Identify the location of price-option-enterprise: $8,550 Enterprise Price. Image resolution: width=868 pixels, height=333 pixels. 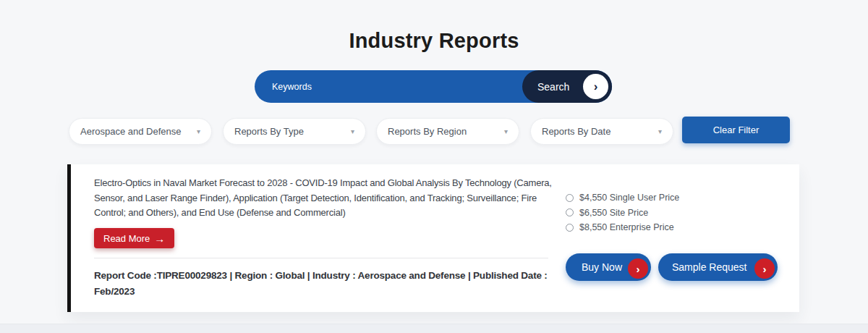
(622, 227).